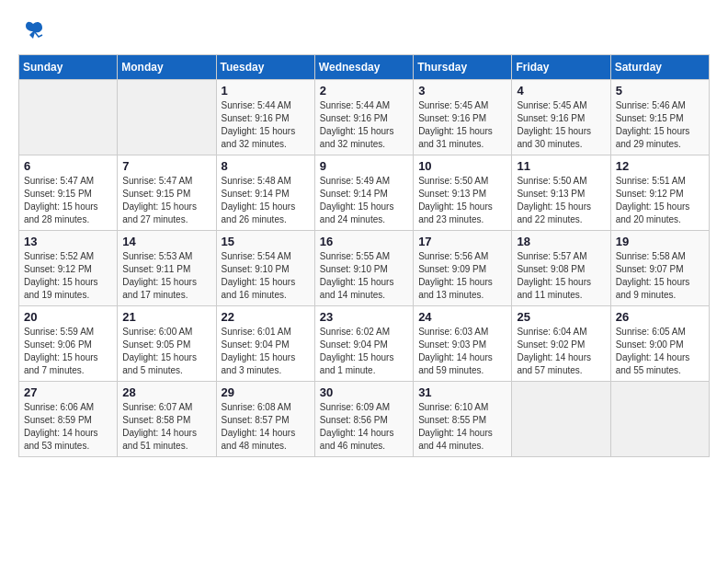 The height and width of the screenshot is (563, 728). I want to click on weekday-header-thursday: Thursday, so click(463, 68).